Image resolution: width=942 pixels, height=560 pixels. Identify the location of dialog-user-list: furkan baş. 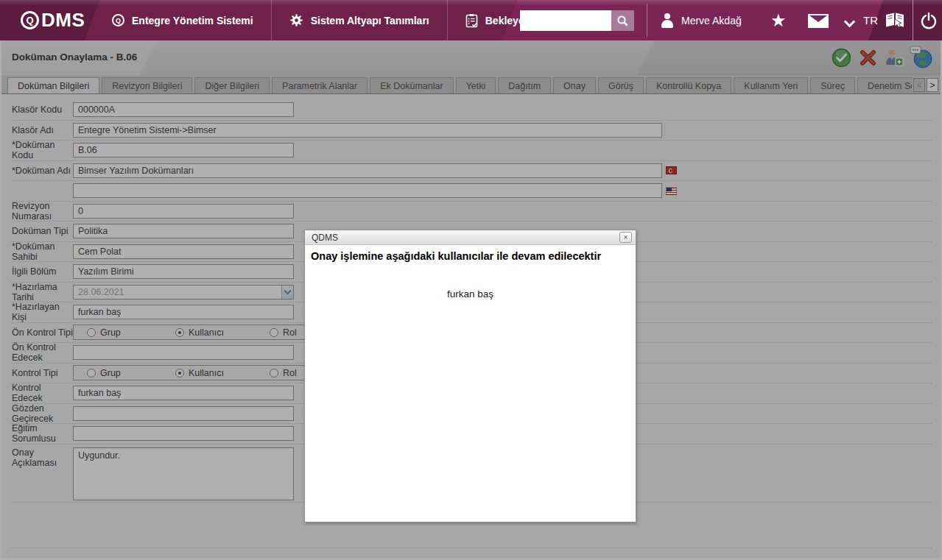
(470, 294).